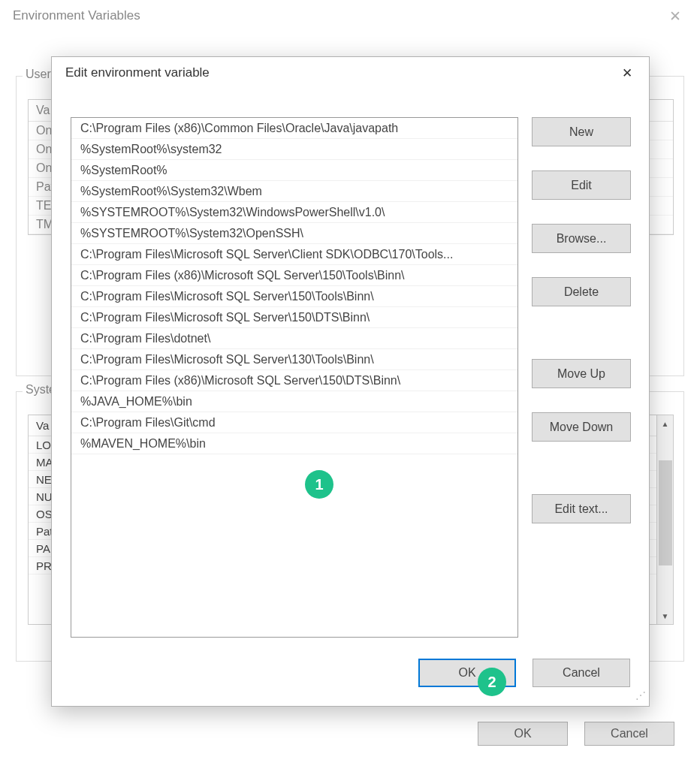 This screenshot has width=700, height=769. I want to click on parent-cancel-button: Cancel, so click(629, 734).